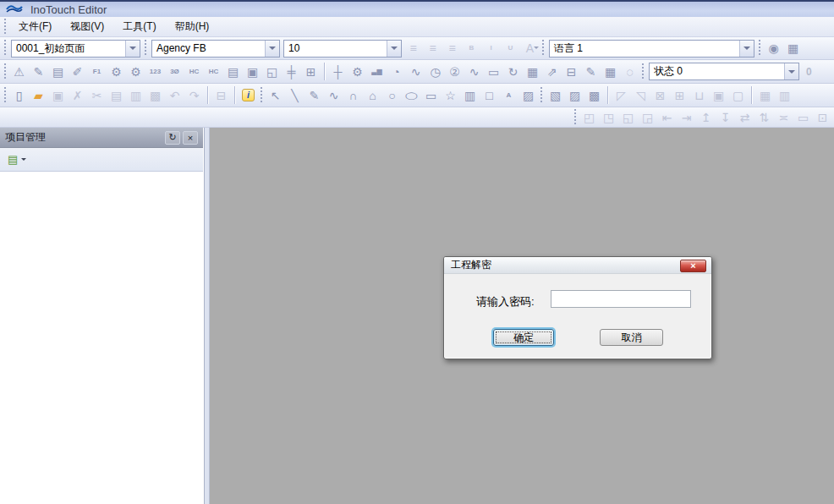  Describe the element at coordinates (509, 96) in the screenshot. I see `text-icon: A` at that location.